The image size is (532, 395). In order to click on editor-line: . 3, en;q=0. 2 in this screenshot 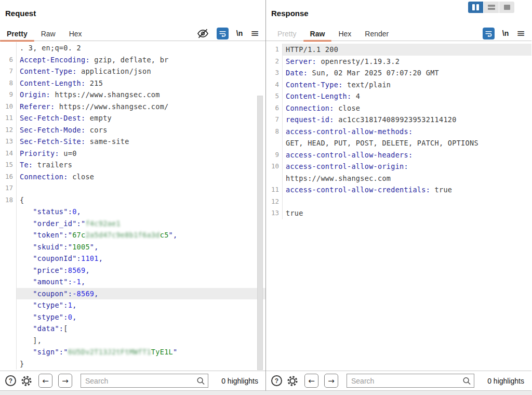, I will do `click(133, 48)`.